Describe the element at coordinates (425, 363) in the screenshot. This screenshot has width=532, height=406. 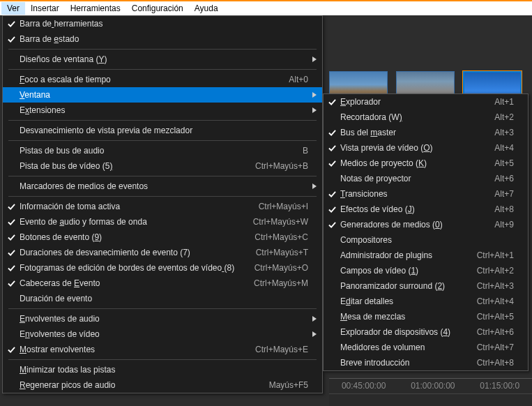
I see `submenu-ventana-item: Breve introducciónCtrl+Alt+8` at that location.